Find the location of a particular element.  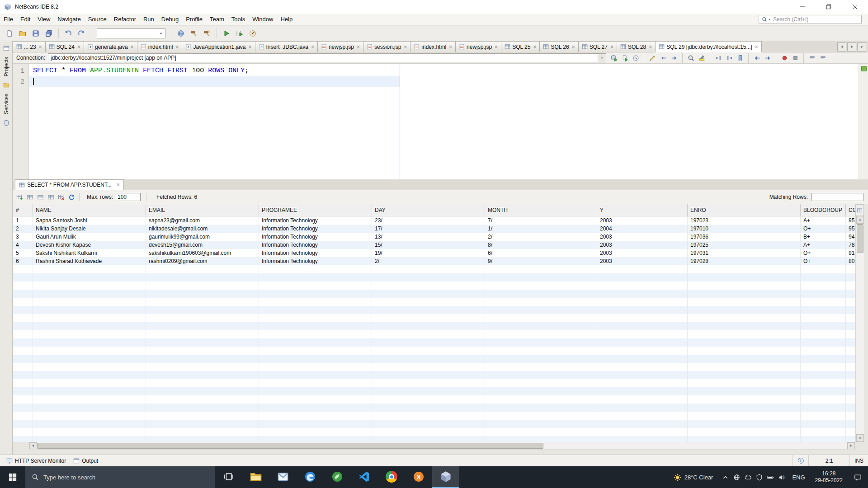

redo-icon is located at coordinates (81, 33).